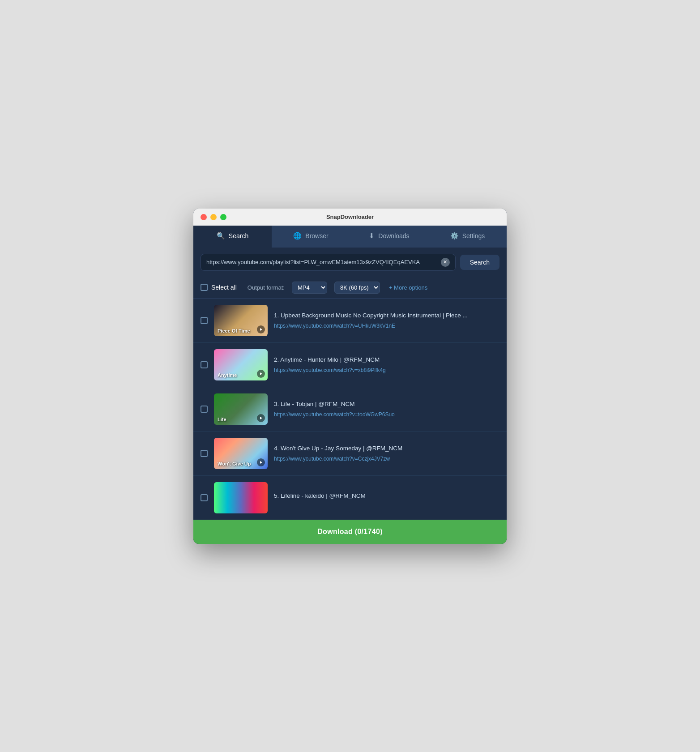 This screenshot has width=700, height=752. Describe the element at coordinates (387, 405) in the screenshot. I see `video-title-3: 3. Life - Tobjan | @RFM_NCM` at that location.